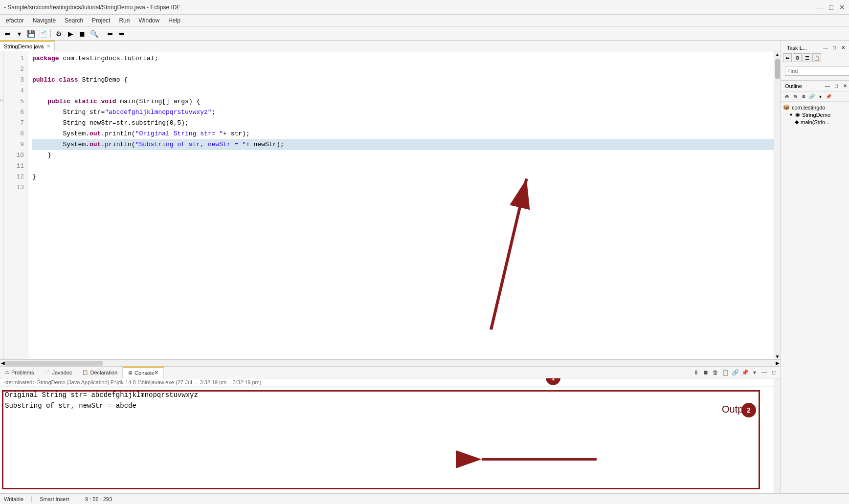  What do you see at coordinates (390, 395) in the screenshot?
I see `console-line-1: Original String str= abcdefghijklmnopqrs…` at bounding box center [390, 395].